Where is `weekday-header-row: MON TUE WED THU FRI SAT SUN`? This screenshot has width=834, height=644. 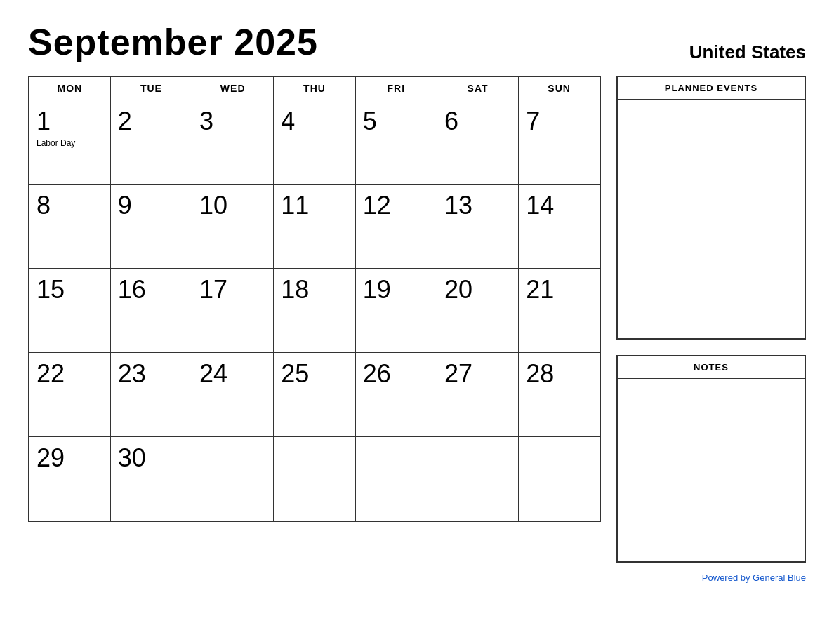
weekday-header-row: MON TUE WED THU FRI SAT SUN is located at coordinates (315, 88).